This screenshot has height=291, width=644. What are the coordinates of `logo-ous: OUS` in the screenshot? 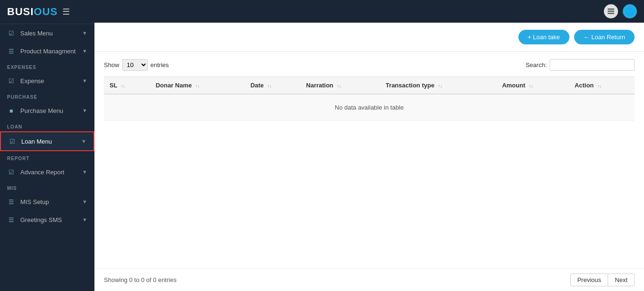 It's located at (46, 11).